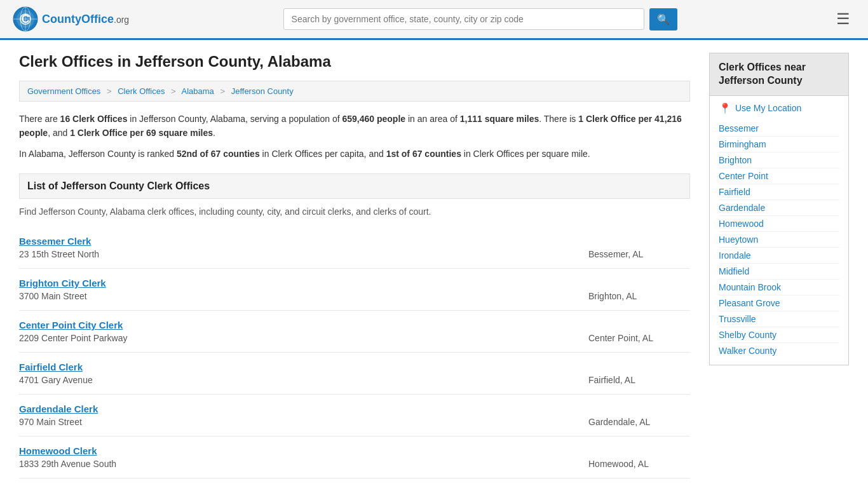 This screenshot has height=488, width=868. Describe the element at coordinates (779, 304) in the screenshot. I see `sidebar-link-pleasant-grove: Pleasant Grove` at that location.